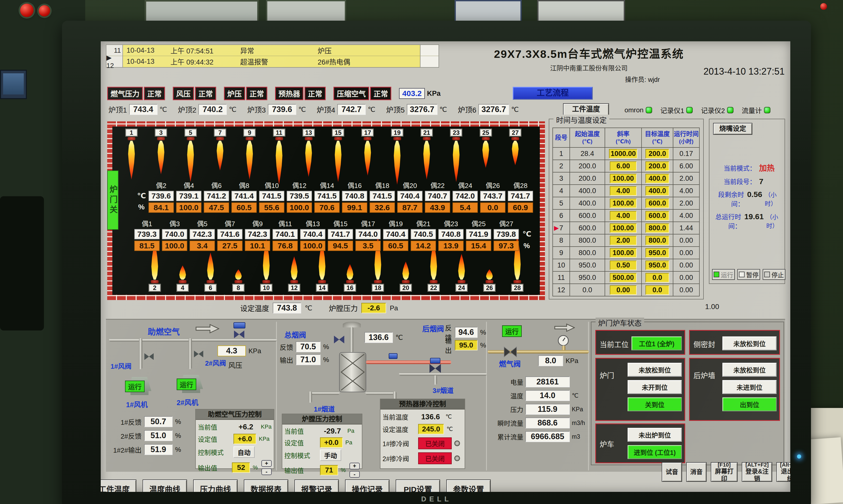 The height and width of the screenshot is (504, 843). What do you see at coordinates (626, 216) in the screenshot?
I see `segment-row: 6600.04.00600.04.00` at bounding box center [626, 216].